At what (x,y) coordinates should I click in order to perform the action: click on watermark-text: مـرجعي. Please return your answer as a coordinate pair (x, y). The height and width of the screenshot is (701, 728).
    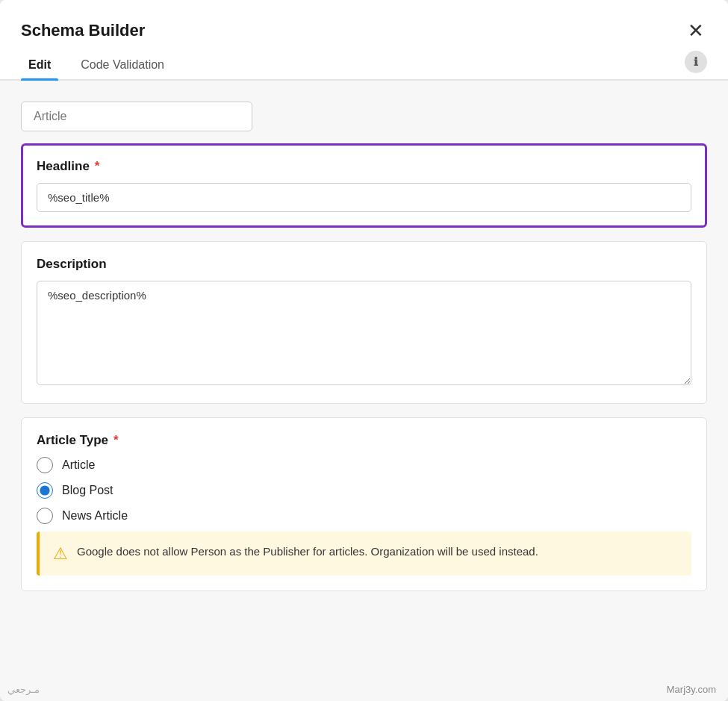
    Looking at the image, I should click on (24, 690).